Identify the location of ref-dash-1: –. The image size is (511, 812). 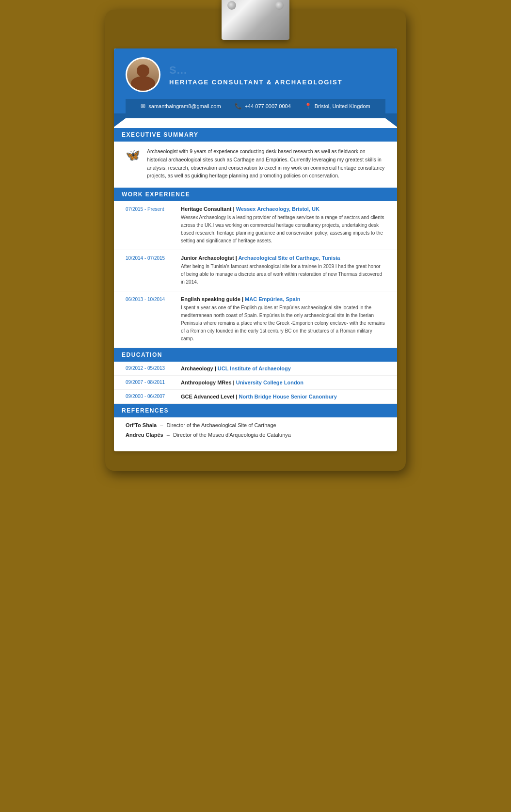
(161, 425).